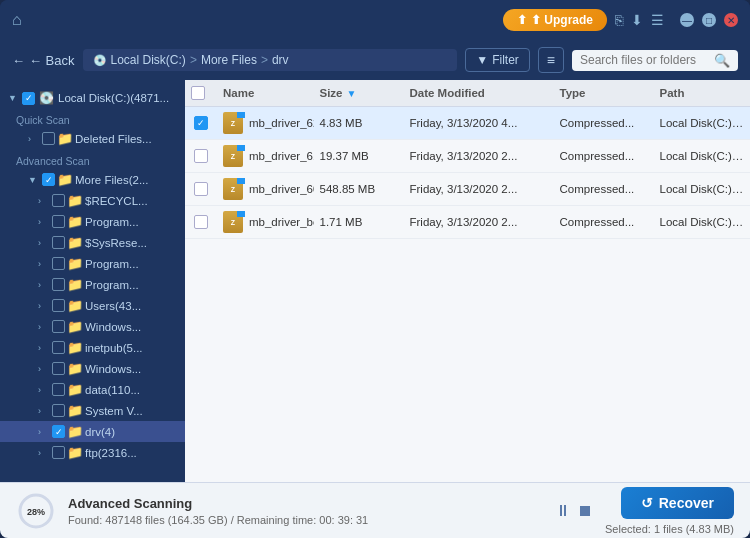 This screenshot has width=750, height=538. I want to click on file-size: 19.37 MB, so click(359, 156).